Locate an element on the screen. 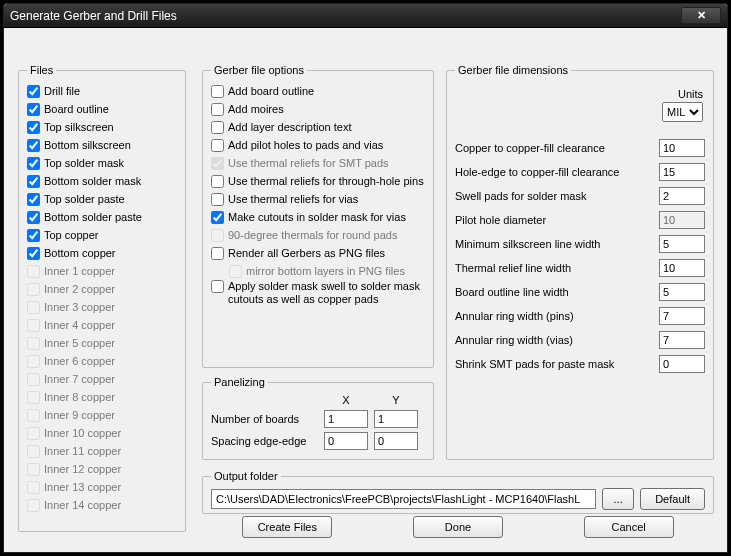 The image size is (731, 556). gerber-option-label: Use thermal reliefs for SMT pads is located at coordinates (308, 163).